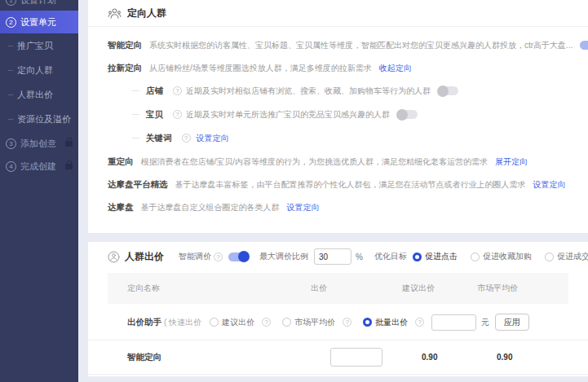 This screenshot has width=588, height=382. Describe the element at coordinates (35, 70) in the screenshot. I see `sidebar-item-label: 定向人群` at that location.